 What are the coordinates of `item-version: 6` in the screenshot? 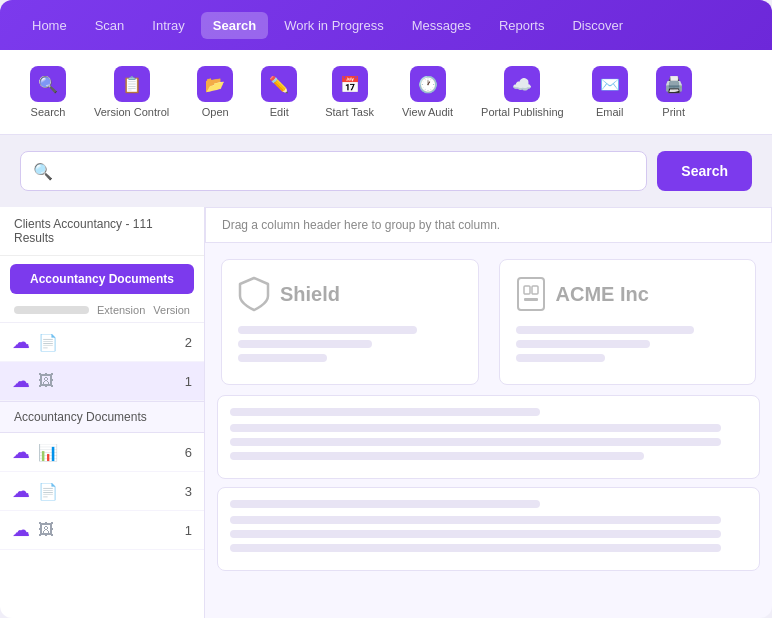 It's located at (188, 452).